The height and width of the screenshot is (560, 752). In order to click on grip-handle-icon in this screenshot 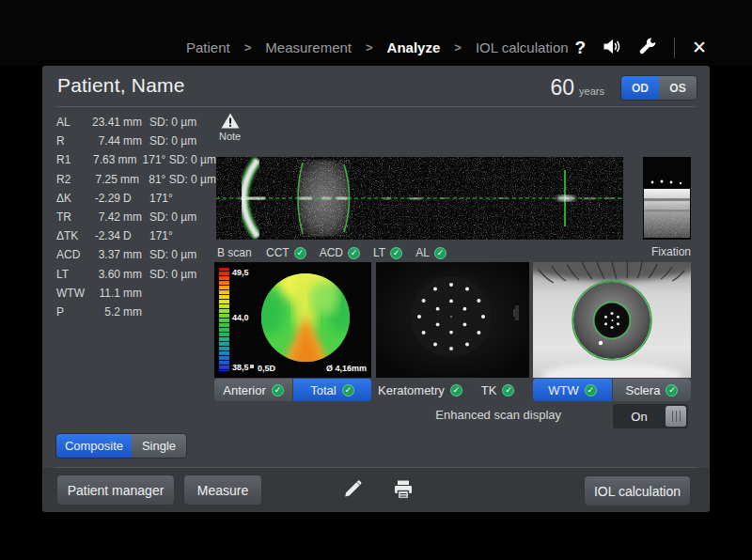, I will do `click(676, 416)`.